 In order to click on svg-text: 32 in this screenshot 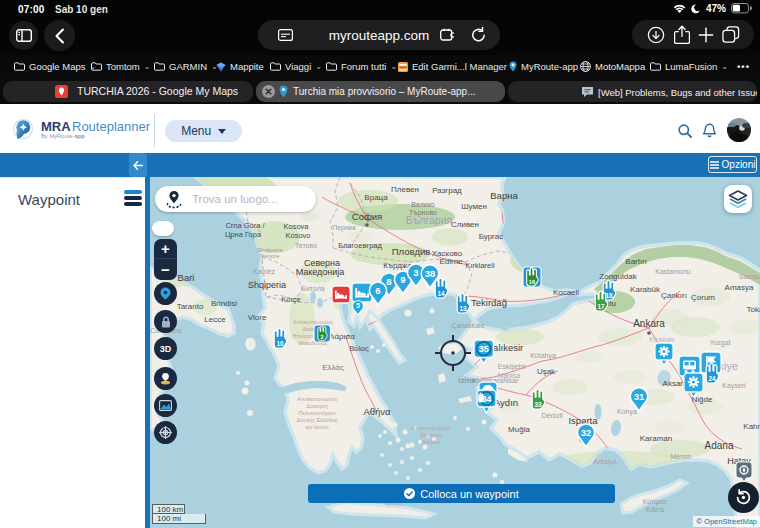, I will do `click(586, 432)`.